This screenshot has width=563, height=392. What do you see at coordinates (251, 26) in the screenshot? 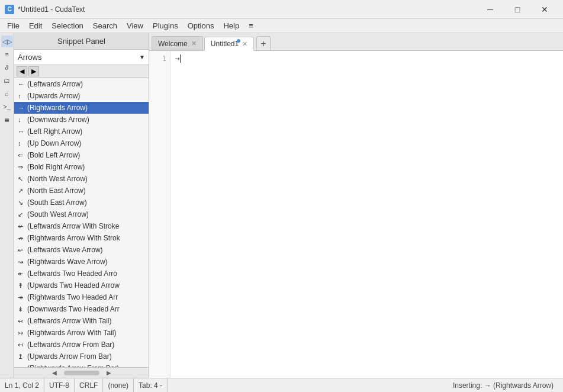
I see `menu-extra: ≡` at bounding box center [251, 26].